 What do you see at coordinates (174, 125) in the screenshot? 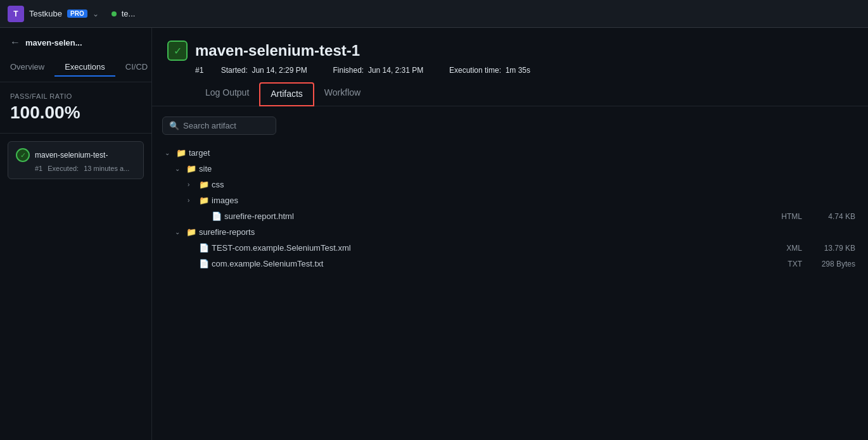
I see `search-icon: 🔍` at bounding box center [174, 125].